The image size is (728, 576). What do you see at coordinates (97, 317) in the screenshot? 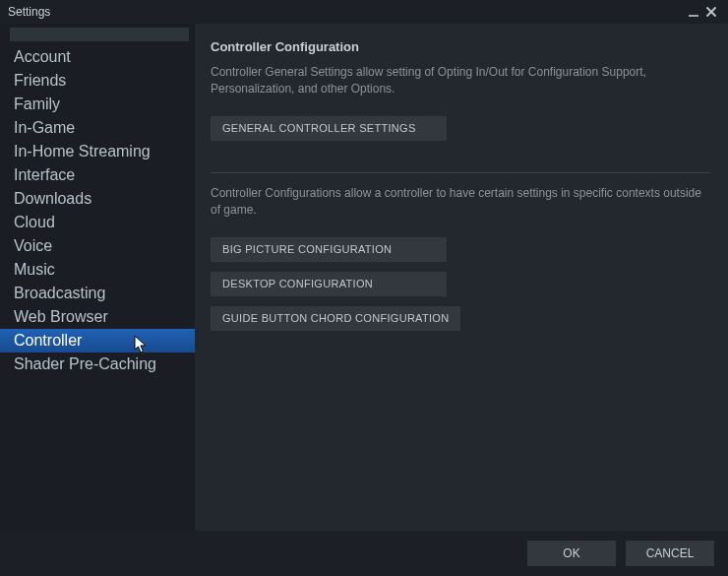
I see `sidebar-item-web-browser: Web Browser` at bounding box center [97, 317].